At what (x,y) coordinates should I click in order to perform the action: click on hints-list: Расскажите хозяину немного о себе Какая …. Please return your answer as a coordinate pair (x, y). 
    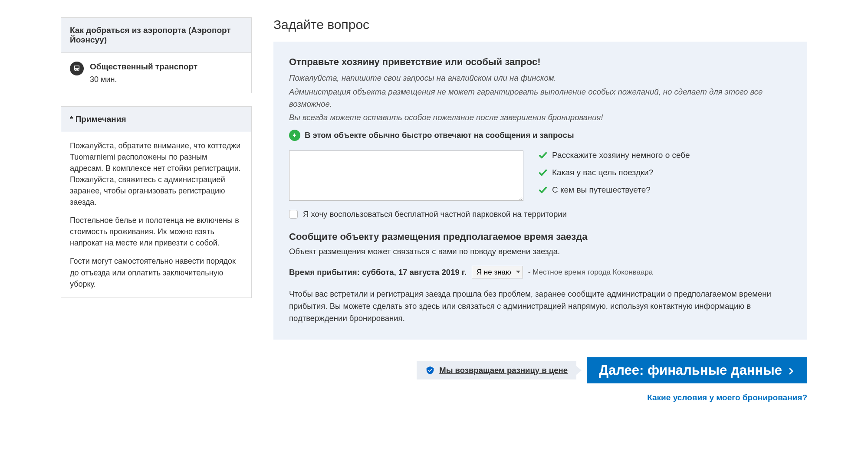
    Looking at the image, I should click on (665, 173).